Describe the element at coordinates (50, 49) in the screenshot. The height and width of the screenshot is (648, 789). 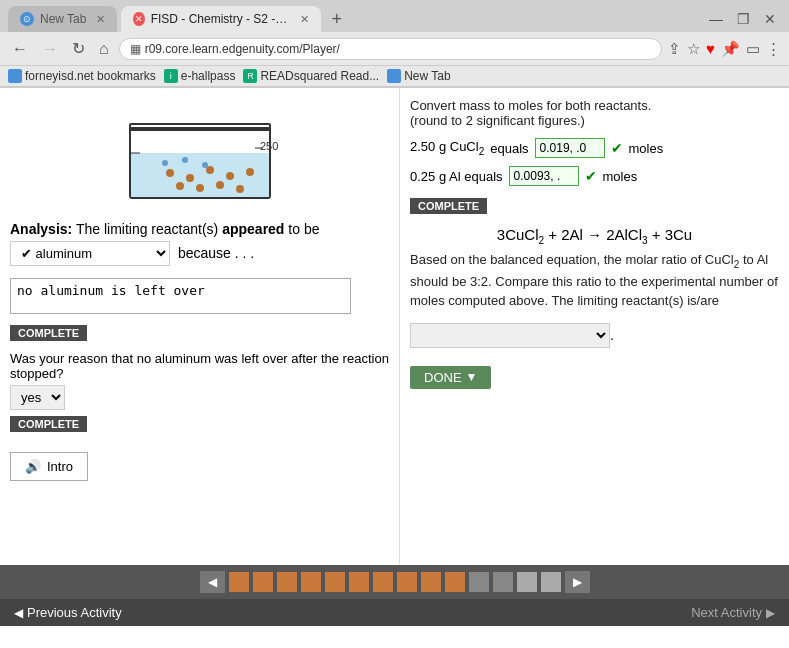
I see `forward-button: →` at that location.